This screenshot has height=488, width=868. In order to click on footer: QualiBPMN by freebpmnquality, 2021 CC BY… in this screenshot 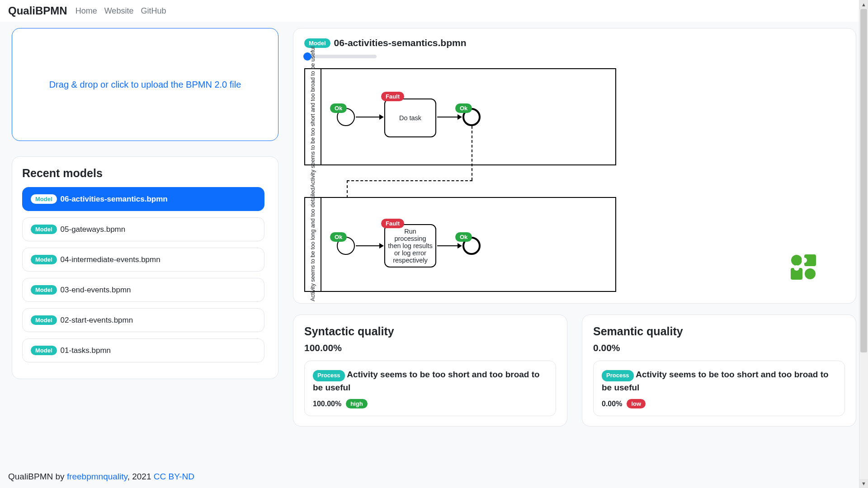, I will do `click(101, 477)`.